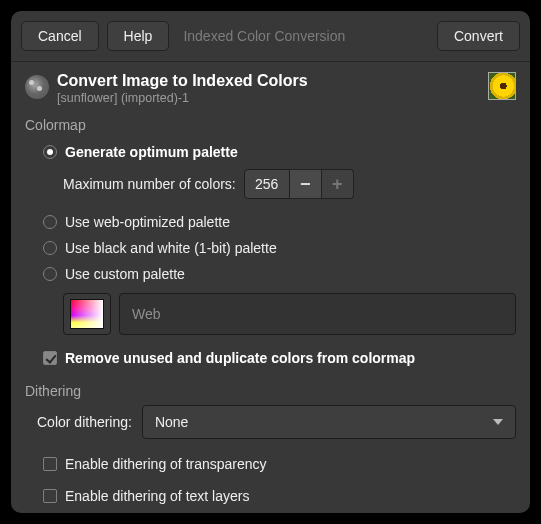  I want to click on select-value: None, so click(172, 422).